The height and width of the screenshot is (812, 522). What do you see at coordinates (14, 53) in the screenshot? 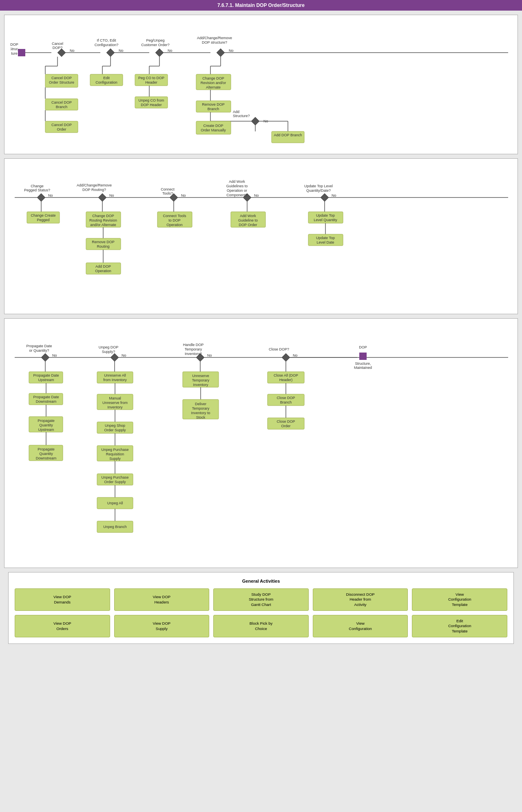
I see `svg-text: ture` at bounding box center [14, 53].